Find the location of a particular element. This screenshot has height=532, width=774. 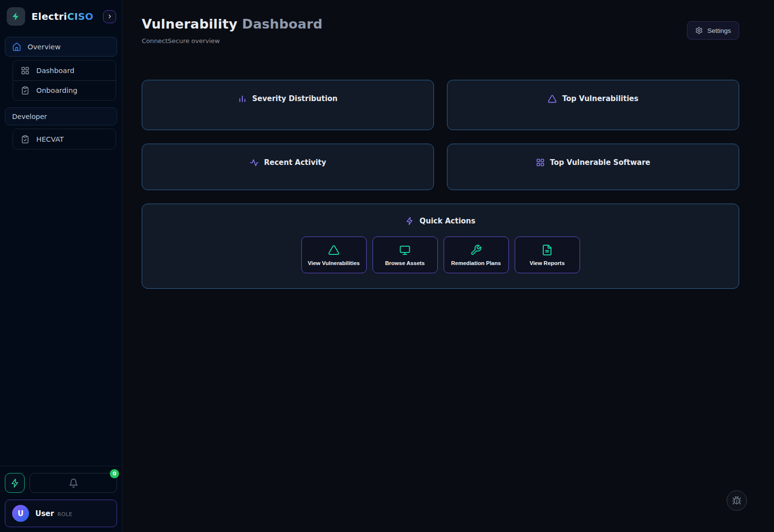

sidebar-item-label: Onboarding is located at coordinates (57, 90).